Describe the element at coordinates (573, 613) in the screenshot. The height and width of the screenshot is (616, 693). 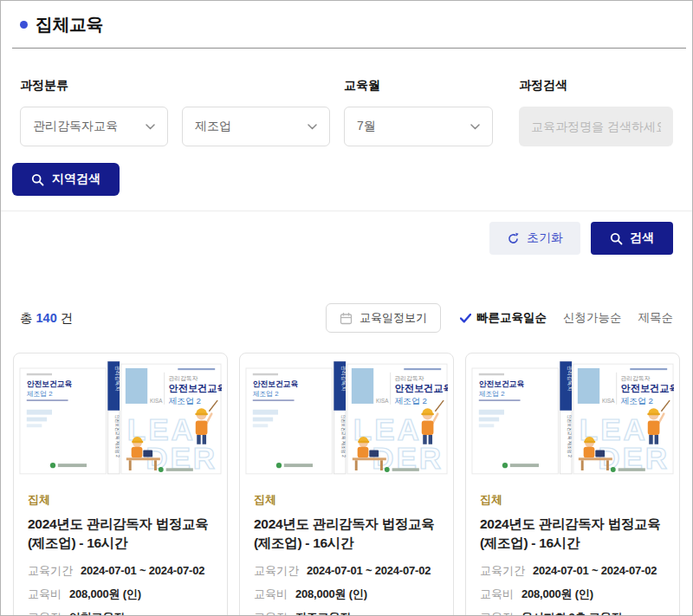
I see `detail-venue: 교육장울산지회 2층 교육장` at that location.